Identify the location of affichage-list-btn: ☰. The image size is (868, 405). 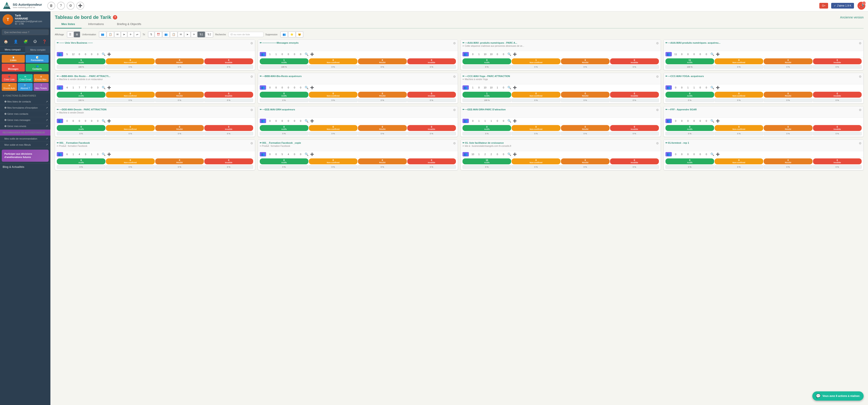
(70, 34).